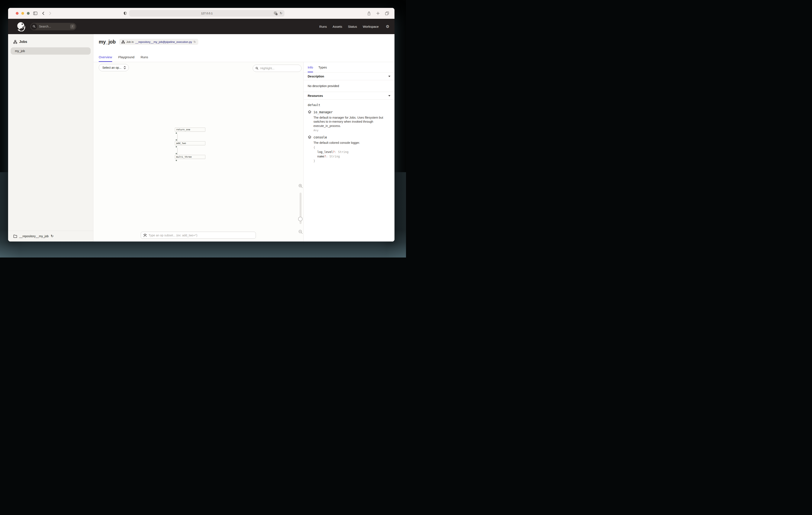 The height and width of the screenshot is (515, 812). Describe the element at coordinates (201, 235) in the screenshot. I see `op-subset-input` at that location.